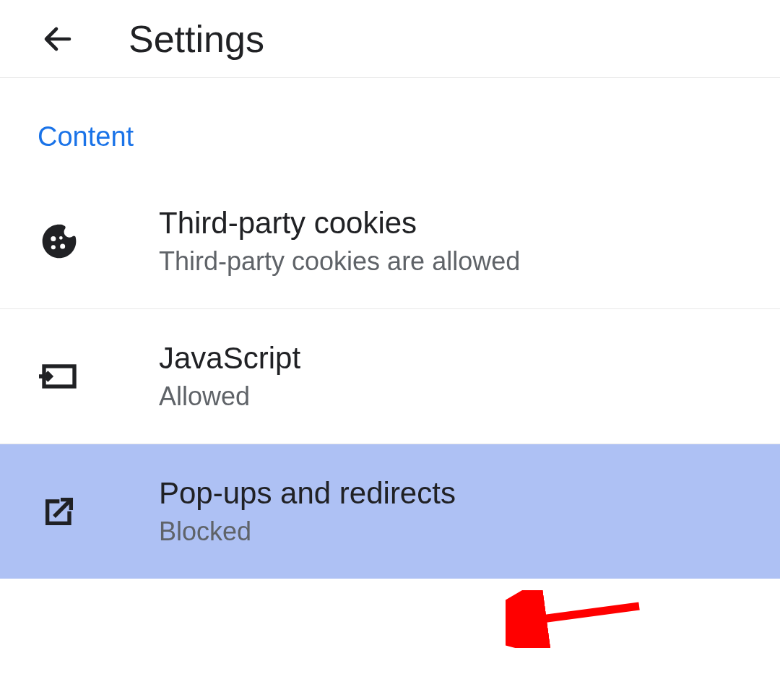  I want to click on item-subtitle: Allowed, so click(230, 397).